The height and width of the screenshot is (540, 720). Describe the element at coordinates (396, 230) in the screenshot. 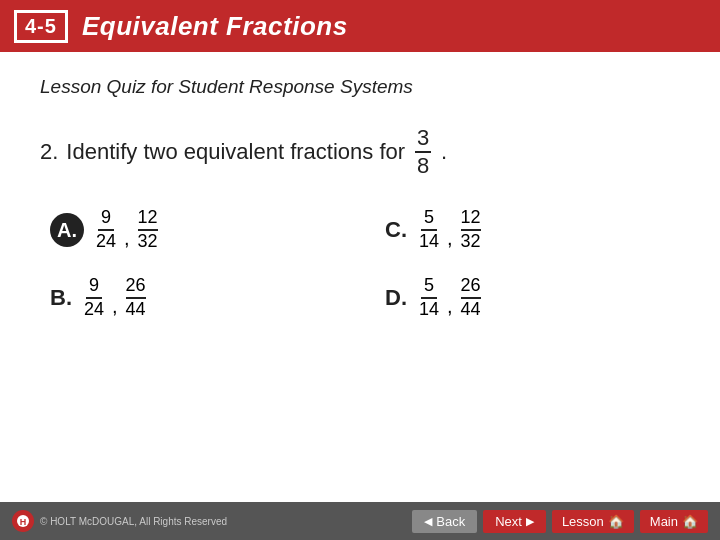

I see `choice-c-label: C.` at that location.